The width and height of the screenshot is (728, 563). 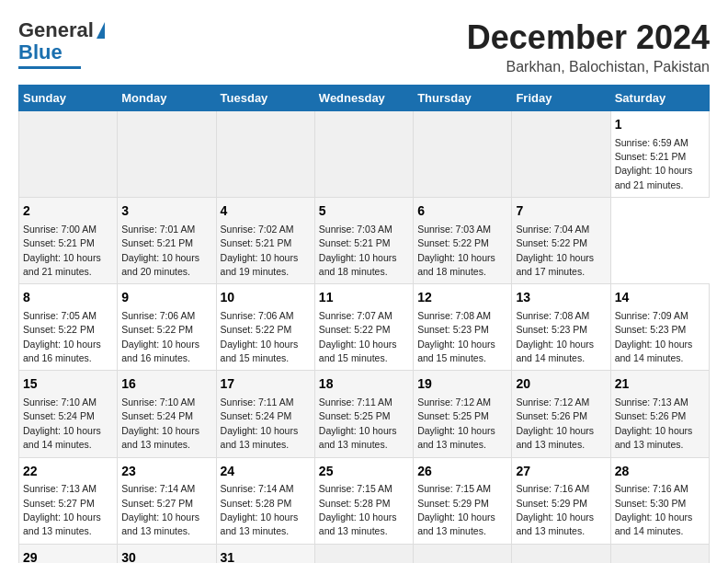 I want to click on calendar-week-0: 1Sunrise: 6:59 AMSunset: 5:21 PMDaylight…, so click(x=364, y=155).